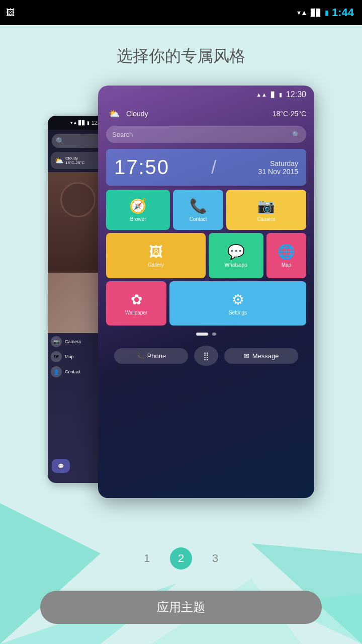 The height and width of the screenshot is (644, 362). Describe the element at coordinates (236, 252) in the screenshot. I see `whatsapp-icon: 💬` at that location.